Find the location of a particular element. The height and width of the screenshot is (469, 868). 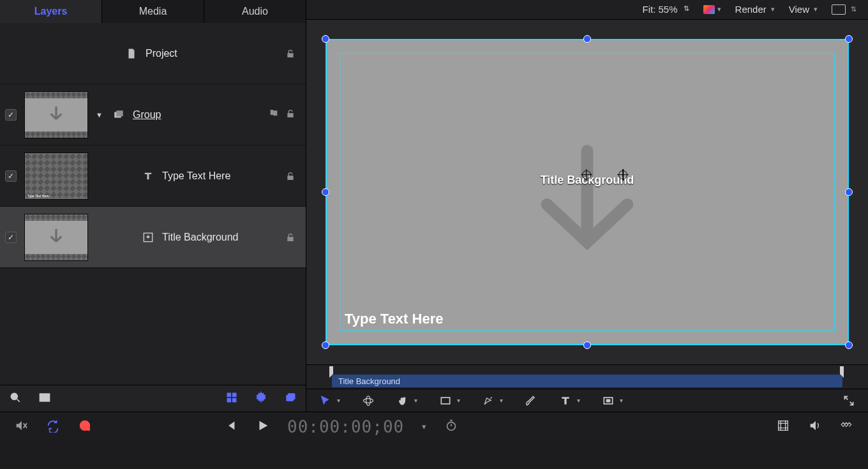

out-marker-icon is located at coordinates (841, 372).